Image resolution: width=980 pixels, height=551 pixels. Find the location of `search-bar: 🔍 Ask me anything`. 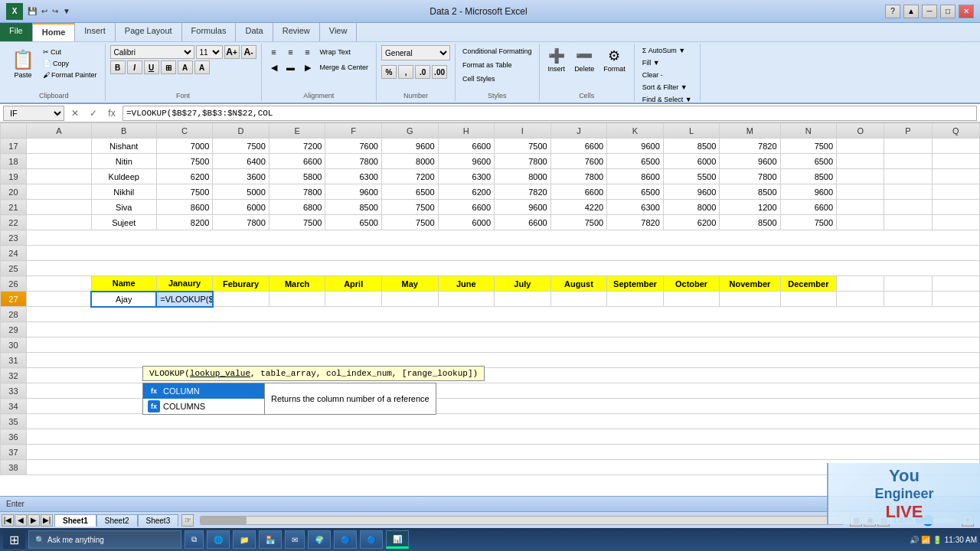

search-bar: 🔍 Ask me anything is located at coordinates (105, 540).